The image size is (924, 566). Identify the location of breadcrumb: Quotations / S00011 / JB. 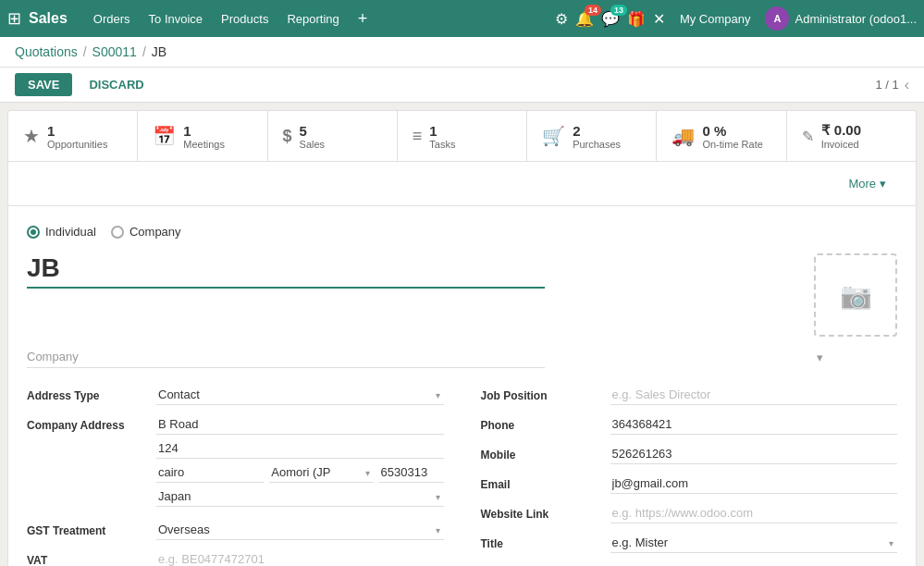
(462, 52).